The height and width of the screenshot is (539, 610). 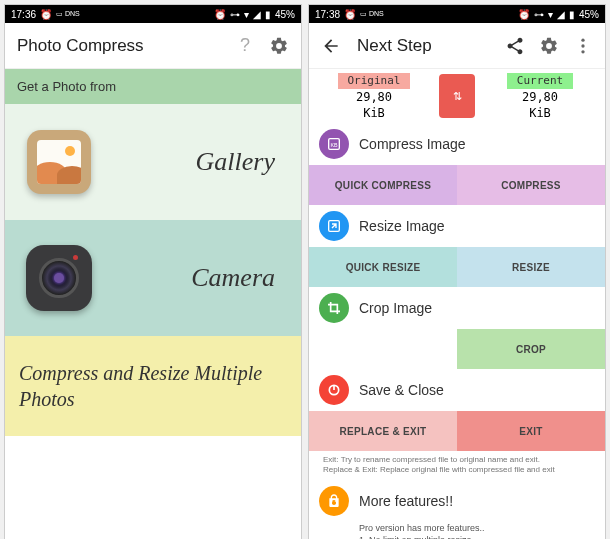 What do you see at coordinates (515, 46) in the screenshot?
I see `share-icon` at bounding box center [515, 46].